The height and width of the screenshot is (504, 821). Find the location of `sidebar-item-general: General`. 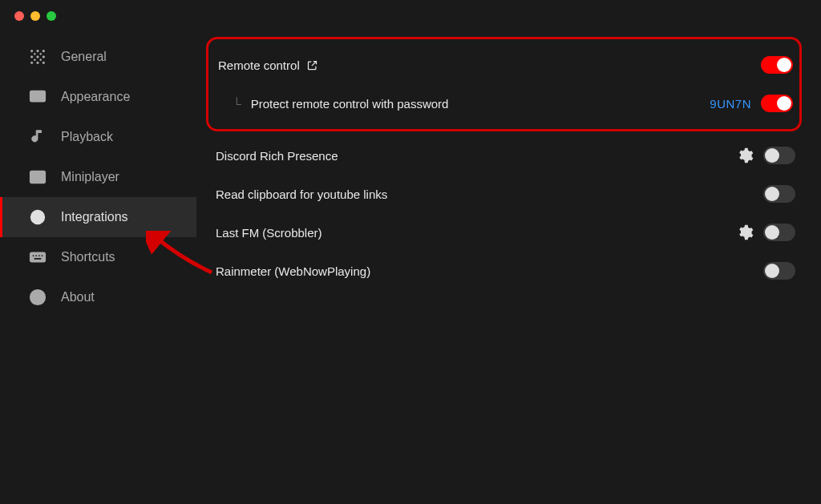

sidebar-item-general: General is located at coordinates (98, 57).